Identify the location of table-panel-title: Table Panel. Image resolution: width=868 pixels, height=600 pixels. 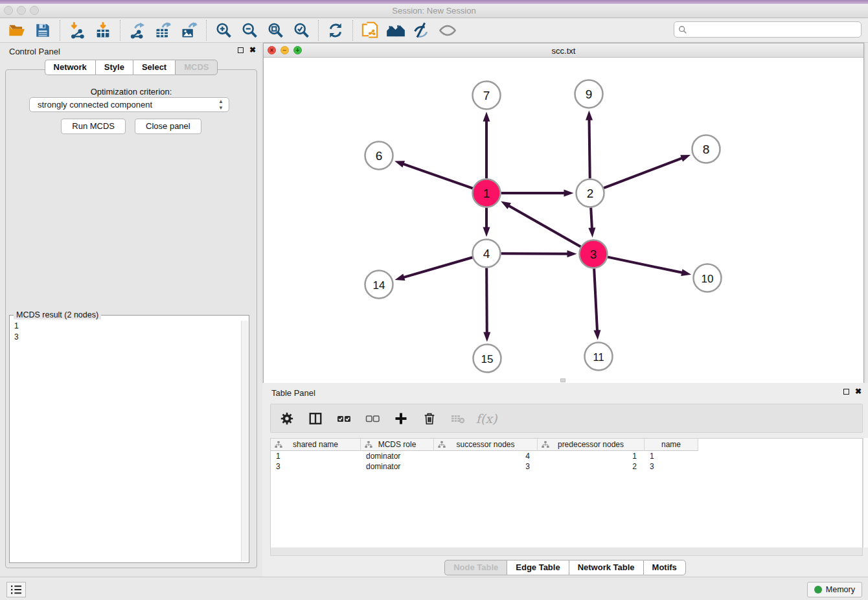
(293, 393).